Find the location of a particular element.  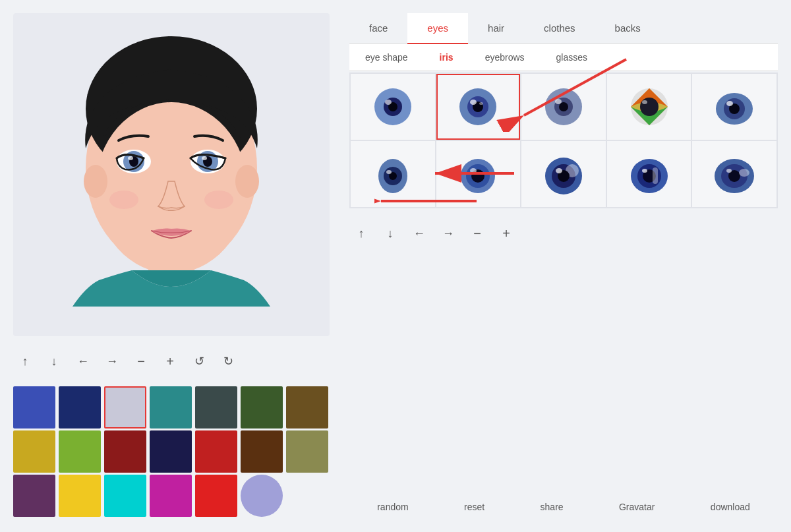

color-grid is located at coordinates (171, 452).